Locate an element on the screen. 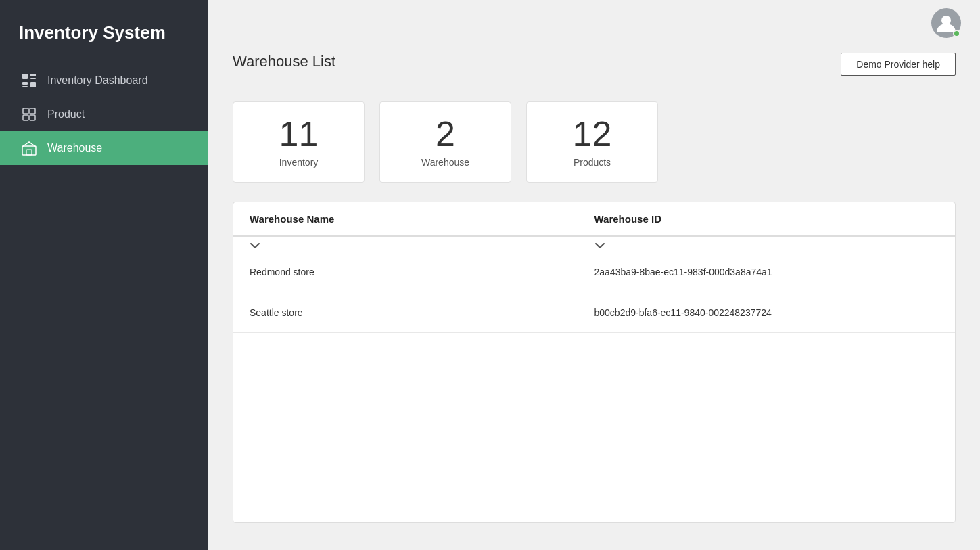 The width and height of the screenshot is (980, 550). sidebar-nav: Inventory Dashboard Product is located at coordinates (104, 114).